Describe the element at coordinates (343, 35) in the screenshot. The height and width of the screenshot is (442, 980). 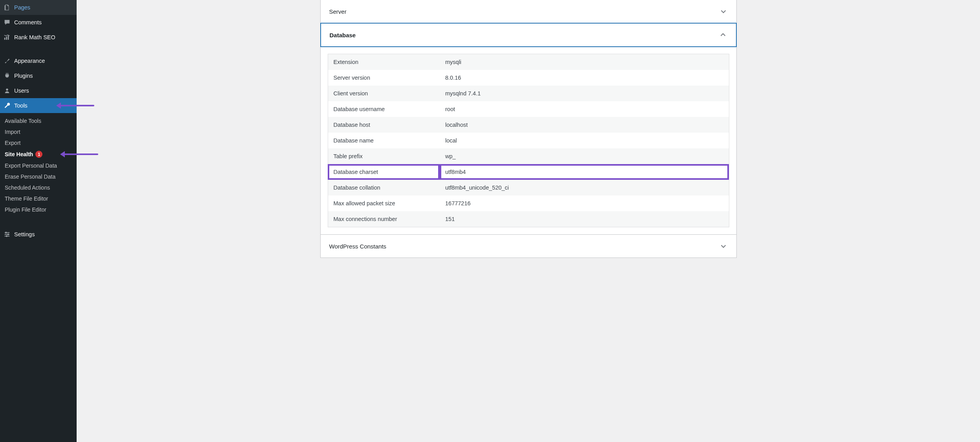
I see `panel-title: Database` at that location.